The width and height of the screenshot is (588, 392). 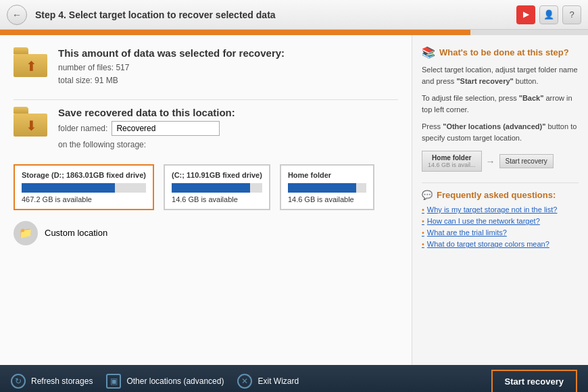 What do you see at coordinates (427, 195) in the screenshot?
I see `faq-icon: 💬` at bounding box center [427, 195].